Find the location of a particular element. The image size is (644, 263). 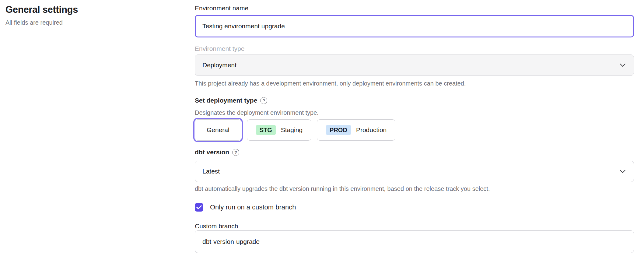

checkbox-checked is located at coordinates (199, 207).